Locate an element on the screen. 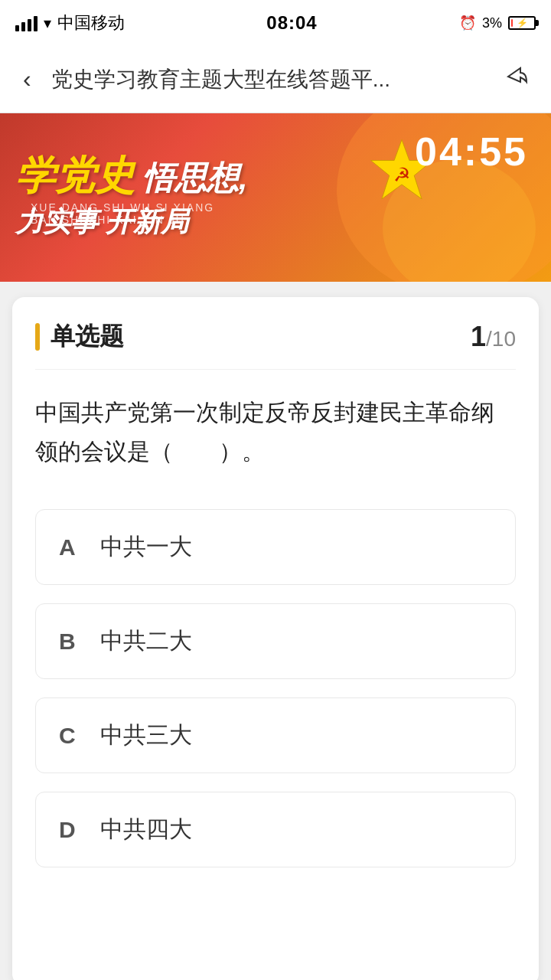 The height and width of the screenshot is (980, 551). share-button is located at coordinates (517, 80).